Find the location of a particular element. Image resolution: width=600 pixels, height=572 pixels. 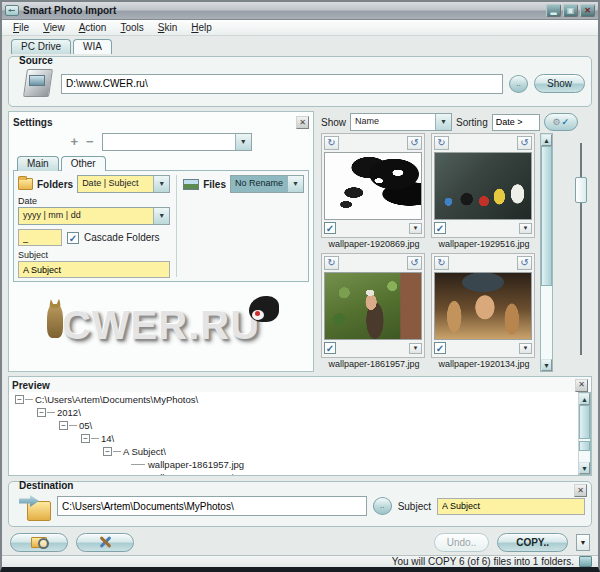

open-destination-button is located at coordinates (39, 542).